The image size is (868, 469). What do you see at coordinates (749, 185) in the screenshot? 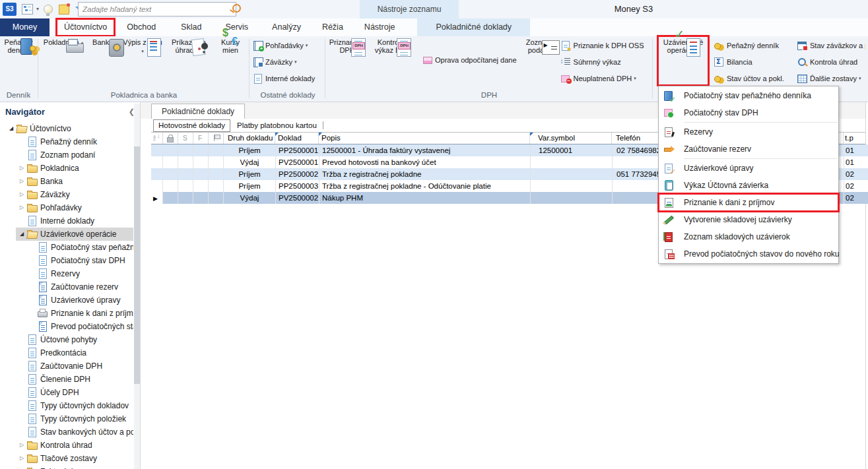
I see `menu-item-vykaz-uctovna-zavierka: Výkaz Účtovná závierka` at bounding box center [749, 185].